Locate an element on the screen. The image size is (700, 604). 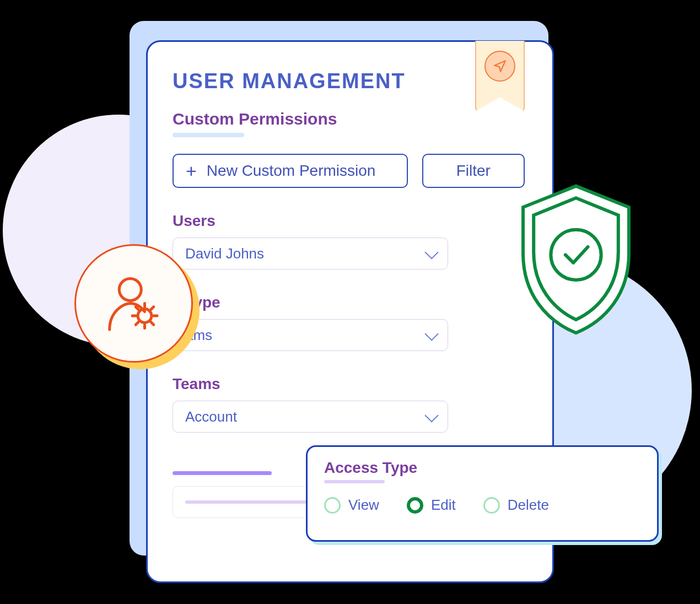
access-type-panel: Access Type View Edit Delete is located at coordinates (482, 494).